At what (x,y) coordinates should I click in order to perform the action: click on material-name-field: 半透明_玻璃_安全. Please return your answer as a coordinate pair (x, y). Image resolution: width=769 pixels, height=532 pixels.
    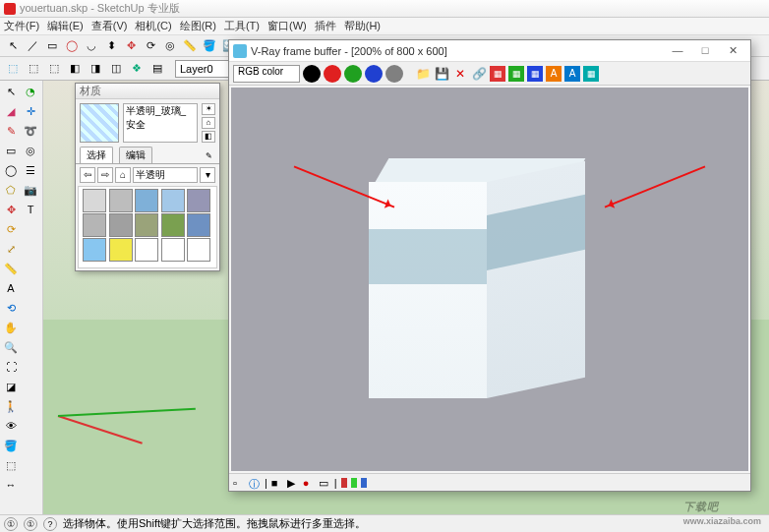
    Looking at the image, I should click on (160, 123).